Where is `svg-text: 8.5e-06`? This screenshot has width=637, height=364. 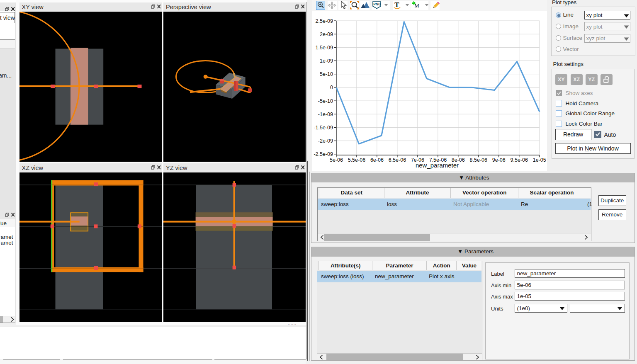 svg-text: 8.5e-06 is located at coordinates (478, 160).